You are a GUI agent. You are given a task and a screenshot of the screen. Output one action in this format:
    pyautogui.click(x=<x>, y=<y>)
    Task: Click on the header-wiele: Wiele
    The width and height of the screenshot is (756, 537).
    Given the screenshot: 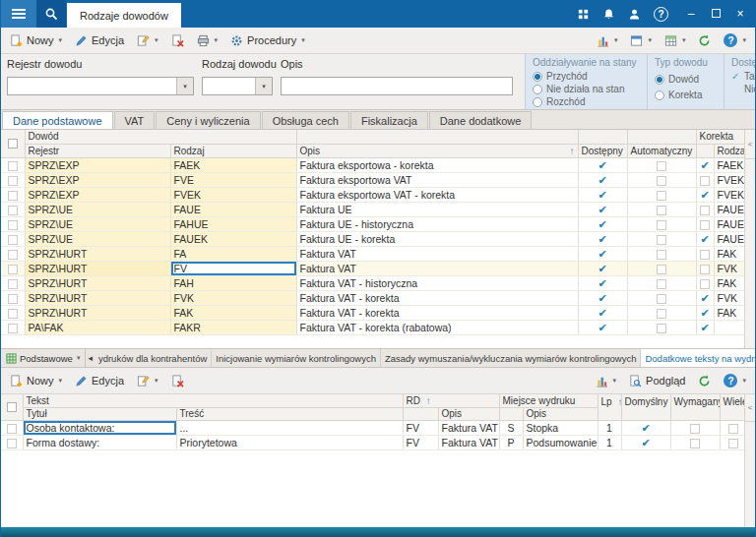 What is the action you would take?
    pyautogui.click(x=733, y=407)
    